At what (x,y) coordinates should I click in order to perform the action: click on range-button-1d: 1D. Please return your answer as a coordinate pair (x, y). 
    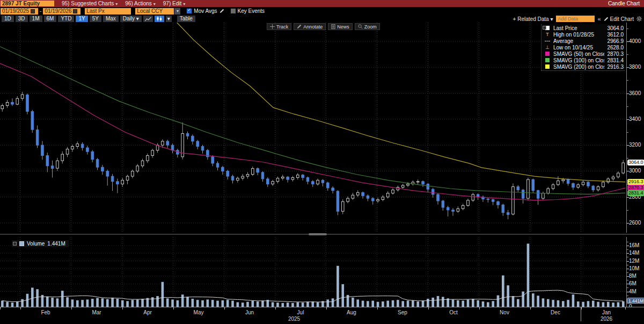
    Looking at the image, I should click on (8, 19).